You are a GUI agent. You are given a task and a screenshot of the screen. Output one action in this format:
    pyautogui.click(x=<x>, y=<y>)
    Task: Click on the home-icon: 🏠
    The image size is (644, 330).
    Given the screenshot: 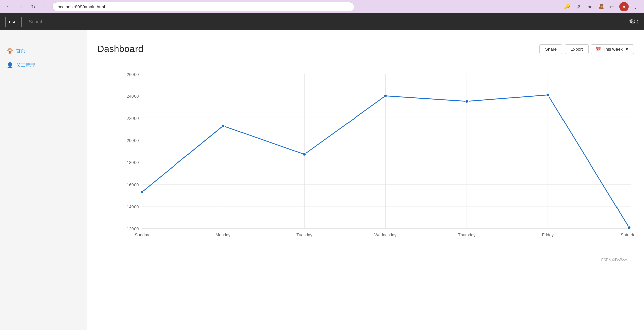 What is the action you would take?
    pyautogui.click(x=10, y=51)
    